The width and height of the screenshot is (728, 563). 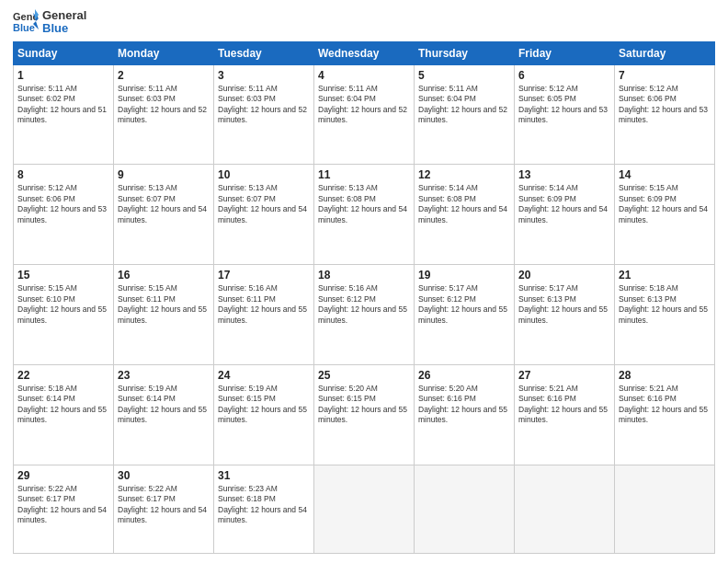 I want to click on calendar-day-cell: 12Sunrise: 5:14 AMSunset: 6:08 PMDayligh…, so click(x=465, y=215).